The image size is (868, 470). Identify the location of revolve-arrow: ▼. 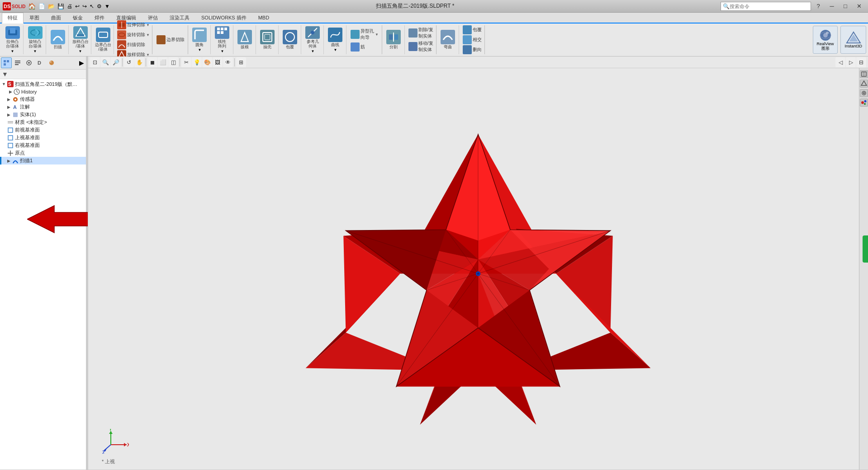
(35, 52).